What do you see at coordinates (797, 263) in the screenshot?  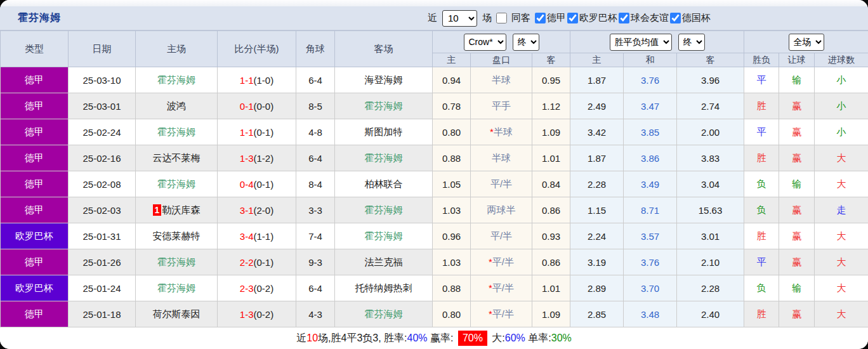 I see `handicap-result-cell: 赢` at bounding box center [797, 263].